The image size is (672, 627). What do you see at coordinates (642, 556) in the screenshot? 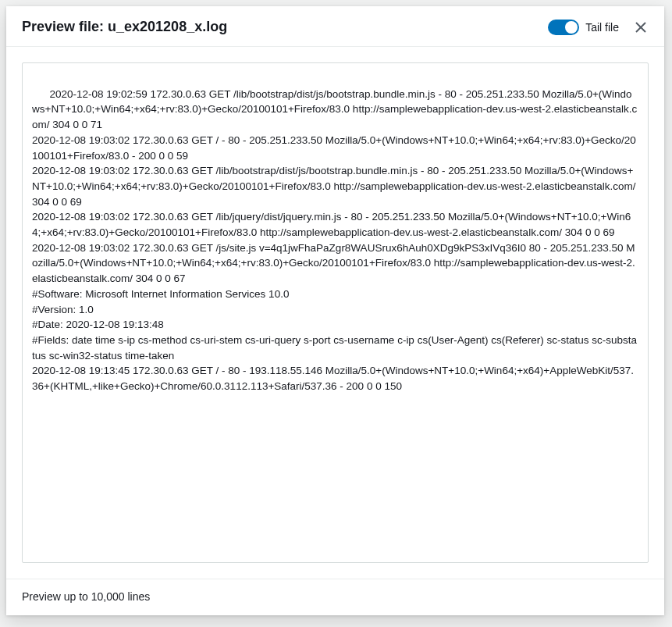
I see `resize-handle` at bounding box center [642, 556].